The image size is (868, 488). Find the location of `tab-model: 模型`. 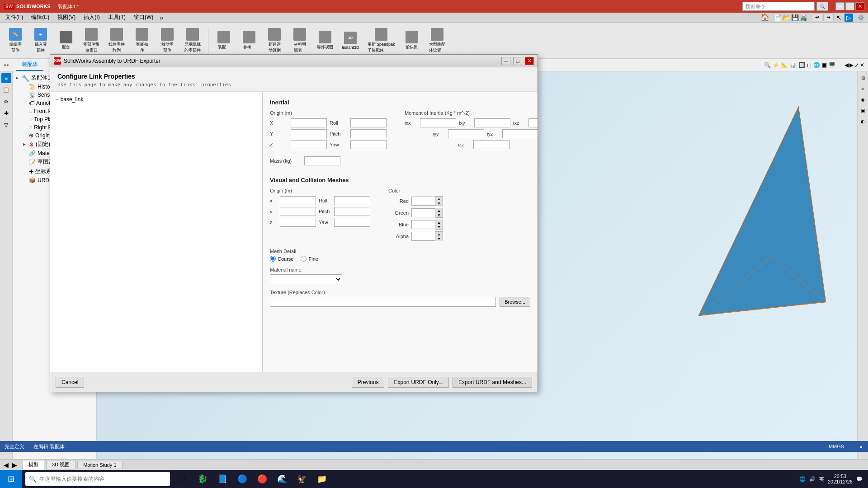

tab-model: 模型 is located at coordinates (33, 465).